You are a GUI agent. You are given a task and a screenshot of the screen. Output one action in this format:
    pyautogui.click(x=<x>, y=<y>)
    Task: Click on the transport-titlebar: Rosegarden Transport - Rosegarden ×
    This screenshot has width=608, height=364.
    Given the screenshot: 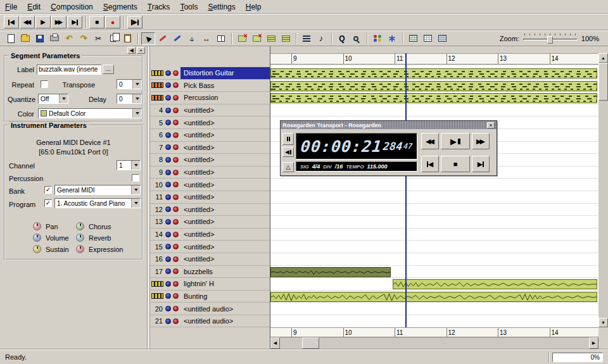 What is the action you would take?
    pyautogui.click(x=389, y=125)
    